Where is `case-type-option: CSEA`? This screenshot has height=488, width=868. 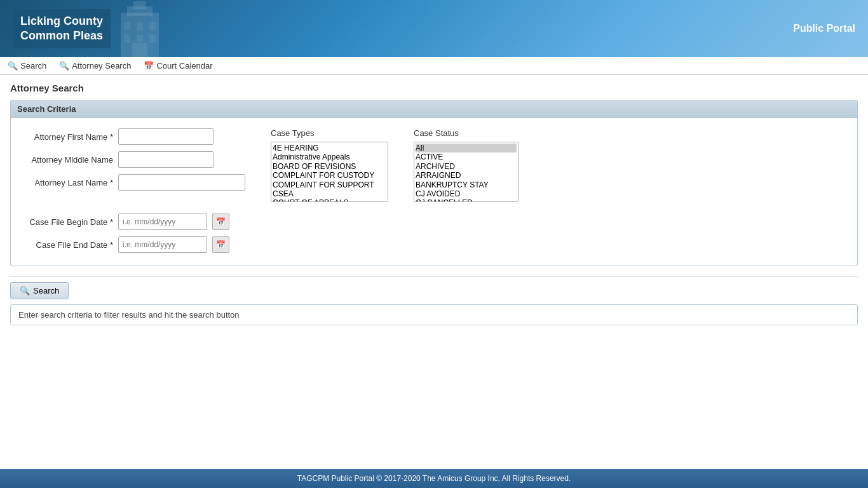
case-type-option: CSEA is located at coordinates (329, 194).